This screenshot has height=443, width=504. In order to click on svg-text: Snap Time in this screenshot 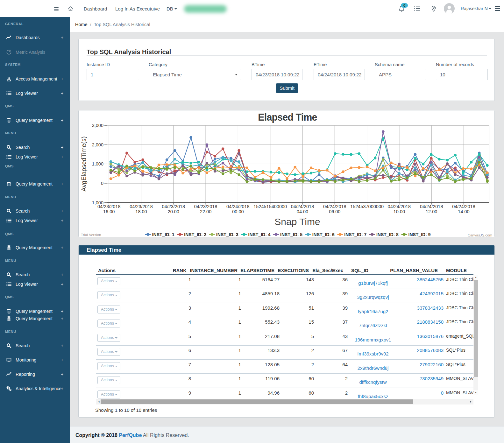, I will do `click(297, 222)`.